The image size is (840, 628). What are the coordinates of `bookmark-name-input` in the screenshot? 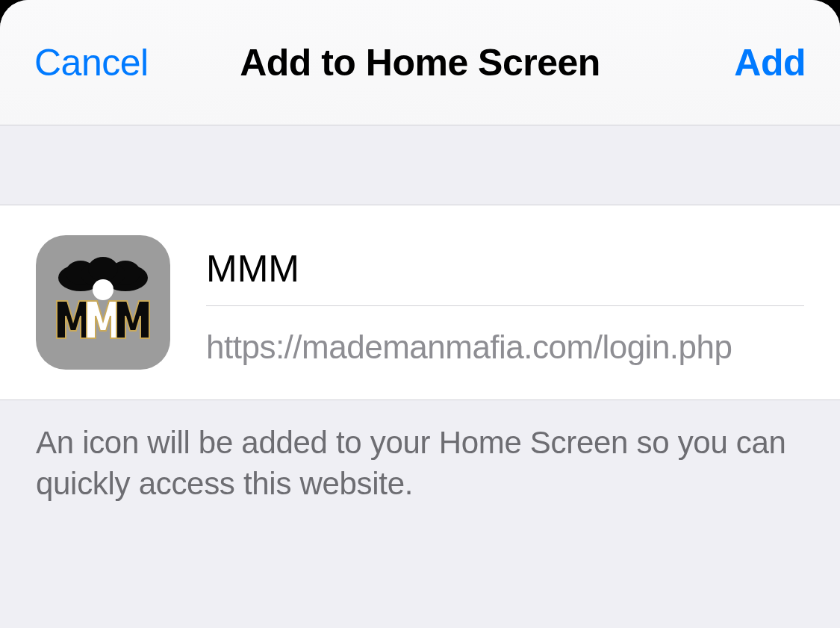 It's located at (505, 273).